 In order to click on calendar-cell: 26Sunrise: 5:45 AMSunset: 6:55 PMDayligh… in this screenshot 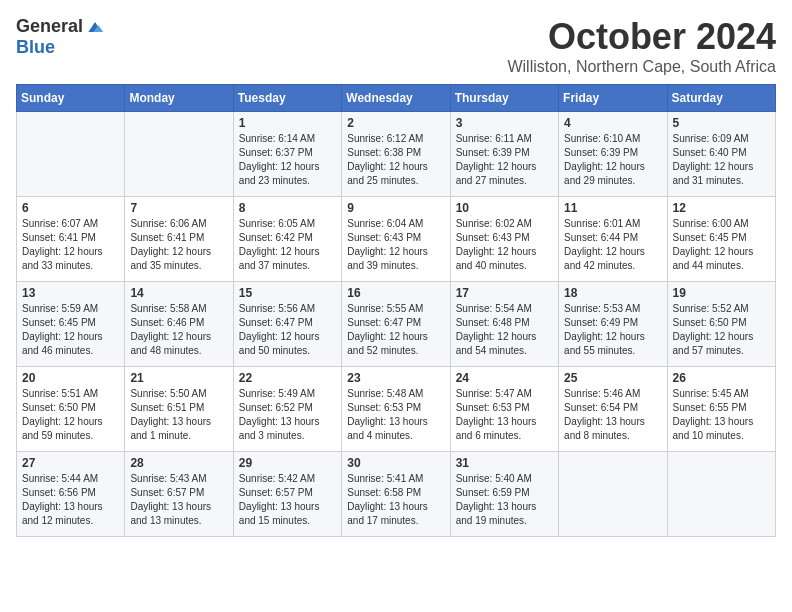, I will do `click(721, 410)`.